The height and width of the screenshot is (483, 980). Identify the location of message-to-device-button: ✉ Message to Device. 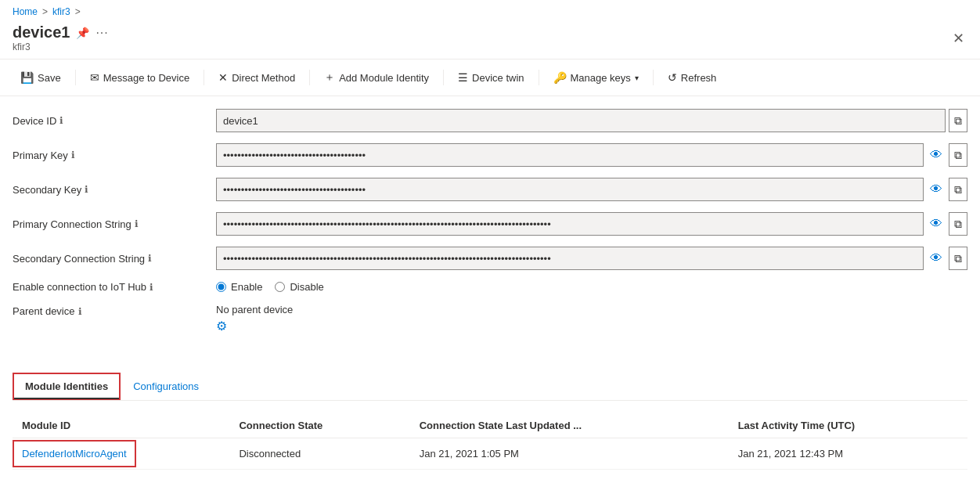
(140, 77).